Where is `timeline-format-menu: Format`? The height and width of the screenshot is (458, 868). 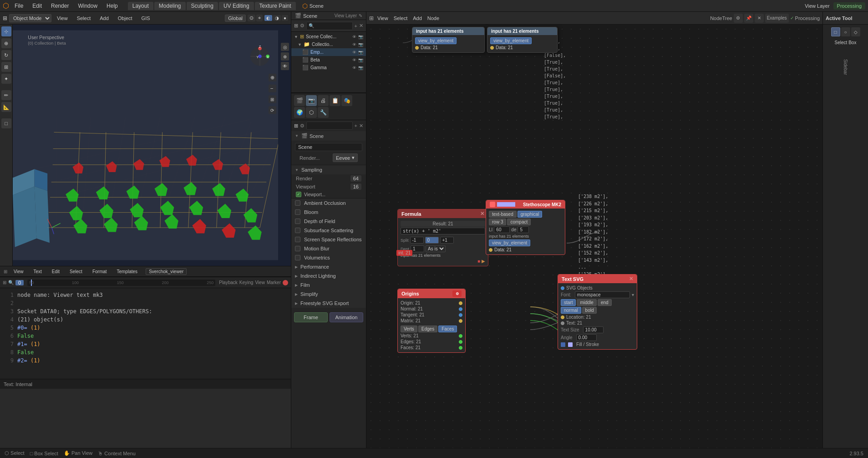
timeline-format-menu: Format is located at coordinates (100, 271).